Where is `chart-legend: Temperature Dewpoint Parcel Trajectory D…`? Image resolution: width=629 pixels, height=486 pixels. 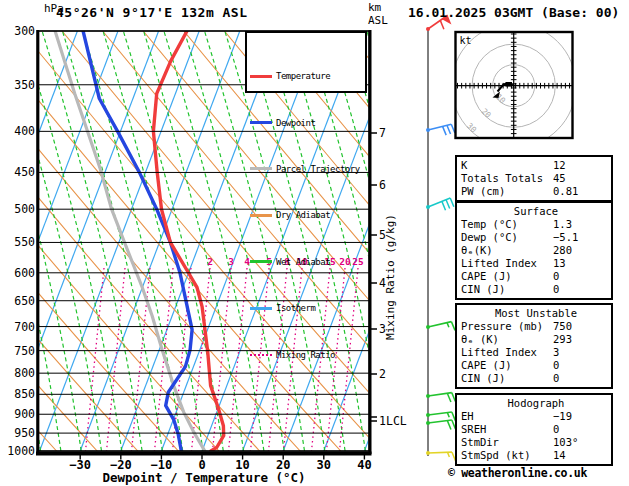
chart-legend: Temperature Dewpoint Parcel Trajectory D… is located at coordinates (306, 62).